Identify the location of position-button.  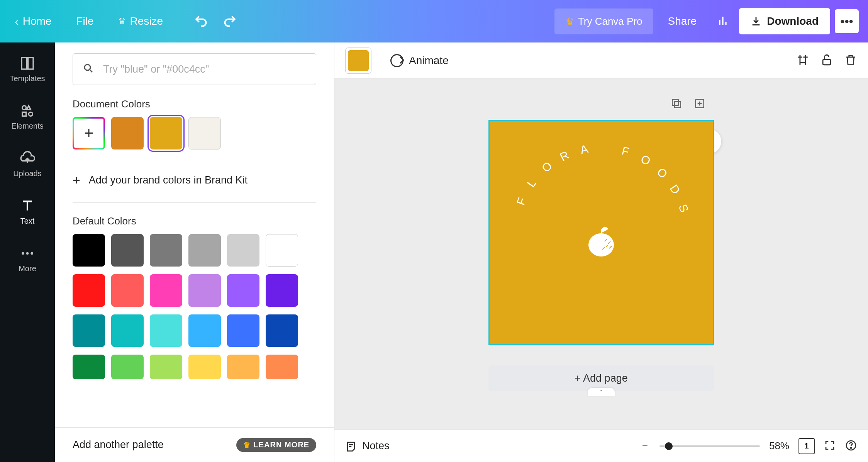
(803, 60).